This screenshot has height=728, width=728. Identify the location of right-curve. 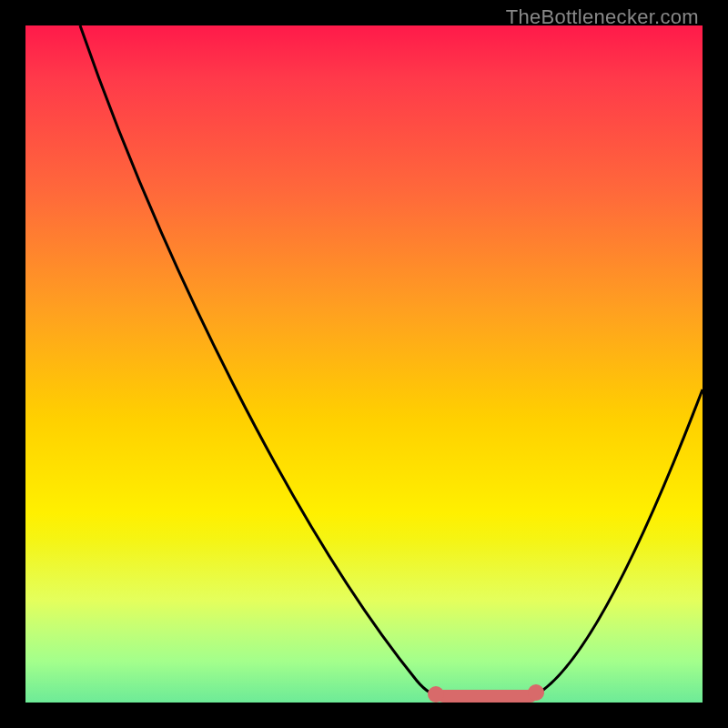
(617, 543).